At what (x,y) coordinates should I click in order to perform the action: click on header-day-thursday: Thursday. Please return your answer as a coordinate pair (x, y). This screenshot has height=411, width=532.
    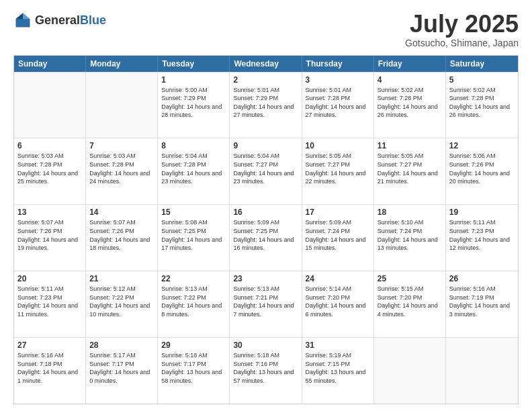
    Looking at the image, I should click on (339, 64).